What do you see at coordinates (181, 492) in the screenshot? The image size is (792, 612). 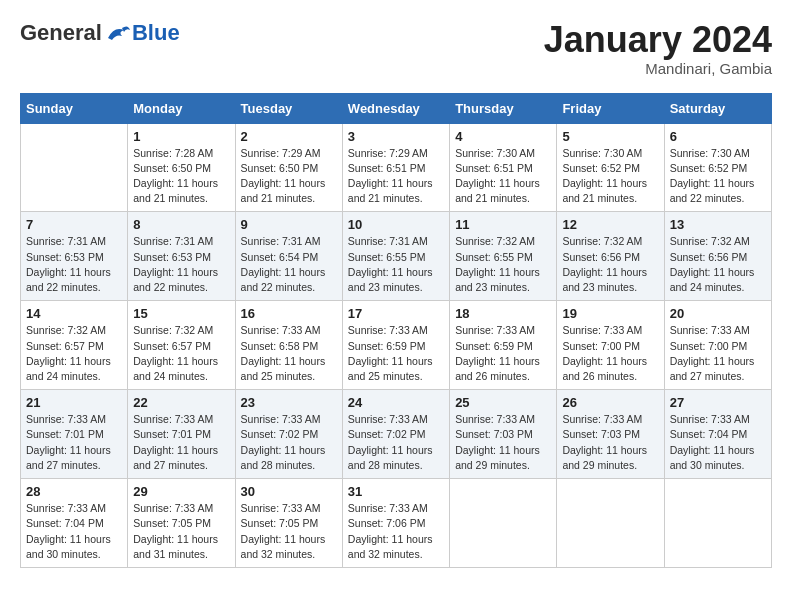 I see `day-number: 29` at bounding box center [181, 492].